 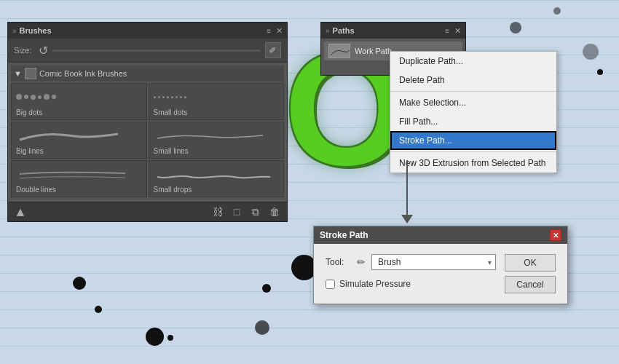 What do you see at coordinates (411, 262) in the screenshot?
I see `tool-row: Tool: ✏ Brush ▾` at bounding box center [411, 262].